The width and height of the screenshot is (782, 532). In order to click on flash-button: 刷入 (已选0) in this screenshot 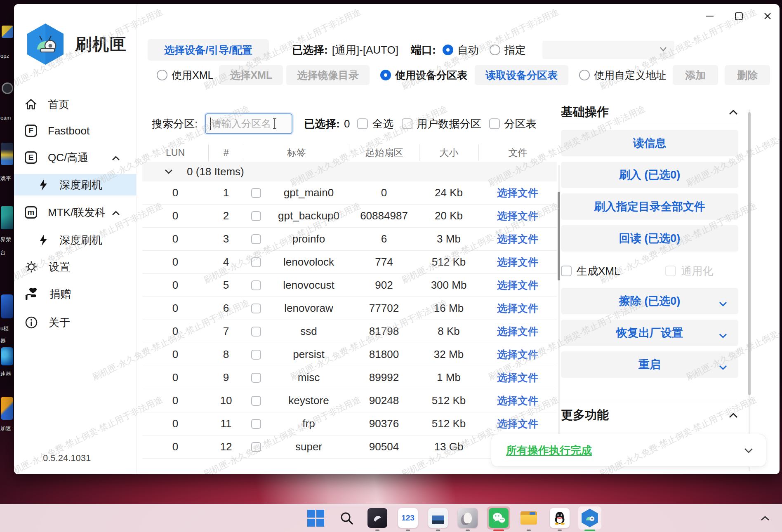, I will do `click(650, 175)`.